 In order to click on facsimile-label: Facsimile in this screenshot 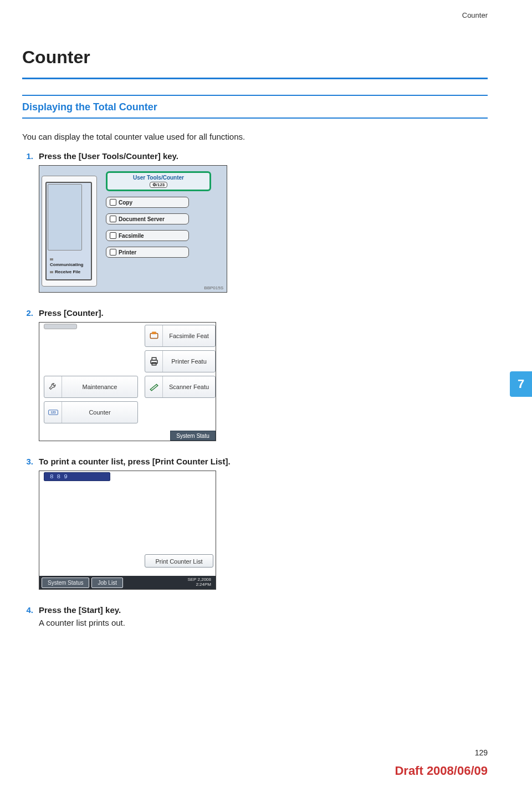, I will do `click(131, 236)`.